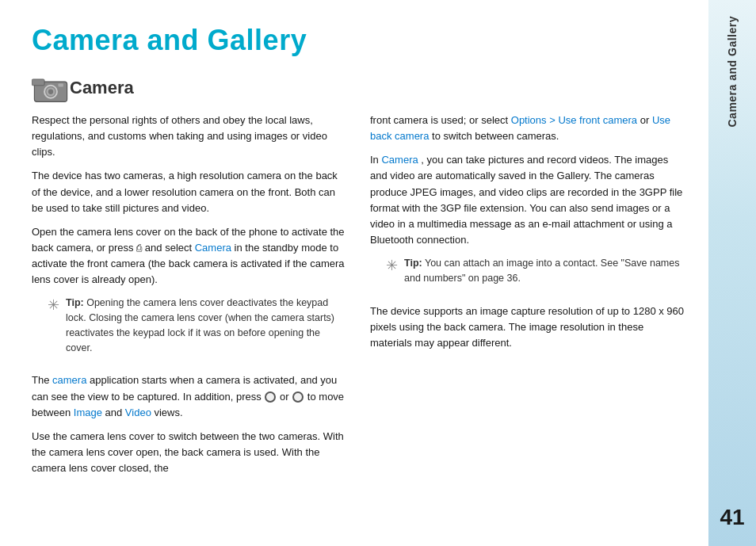 This screenshot has height=546, width=756. I want to click on camera-app-link: camera, so click(70, 380).